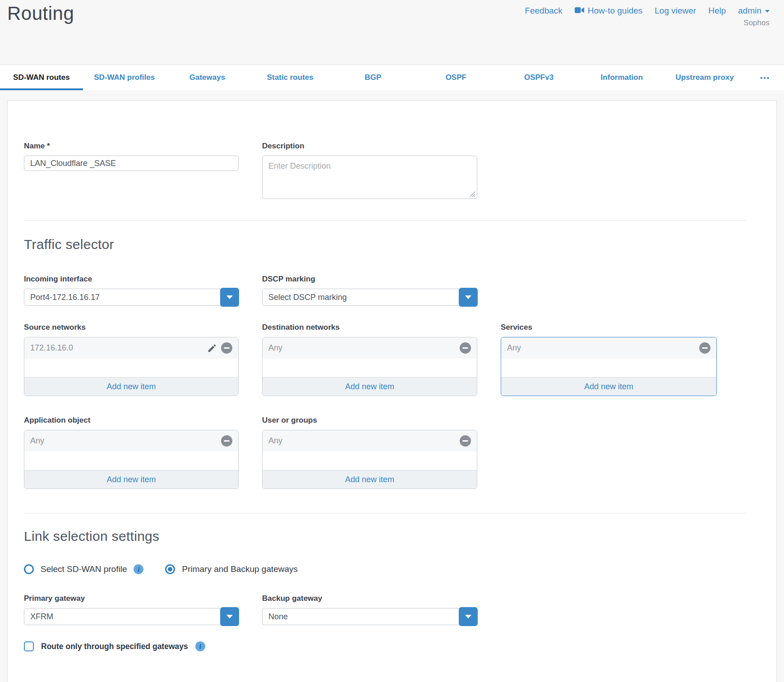 This screenshot has width=784, height=682. I want to click on networks-row: Source networks 172.16.16.0 Add new item, so click(392, 359).